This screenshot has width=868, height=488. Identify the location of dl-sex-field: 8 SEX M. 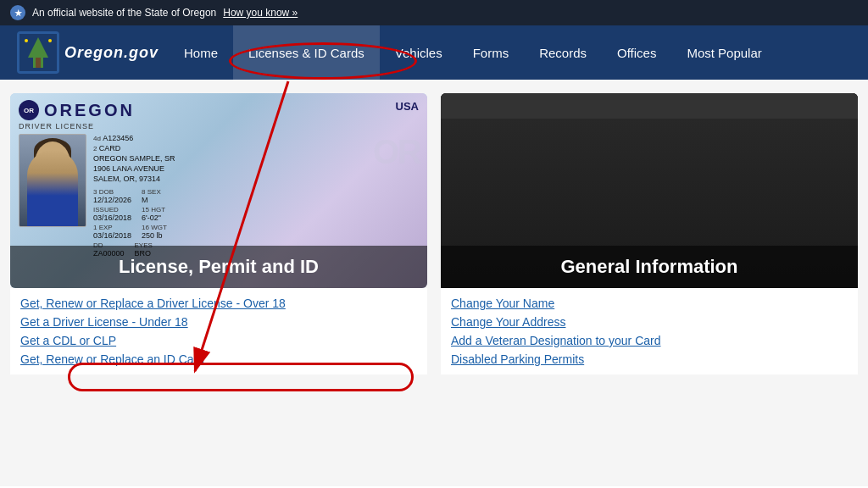
(151, 197).